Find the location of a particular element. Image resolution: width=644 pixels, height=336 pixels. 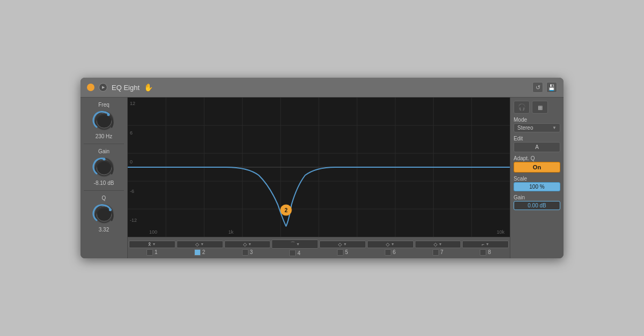

band-4-group: ⌒ ▼ 4 is located at coordinates (295, 248).